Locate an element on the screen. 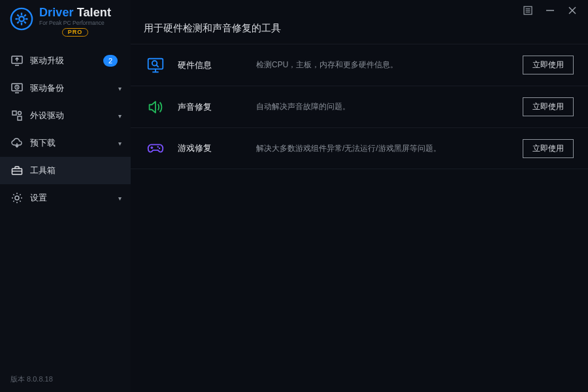 The image size is (588, 392). version-label: 版本 8.0.8.18 is located at coordinates (31, 379).